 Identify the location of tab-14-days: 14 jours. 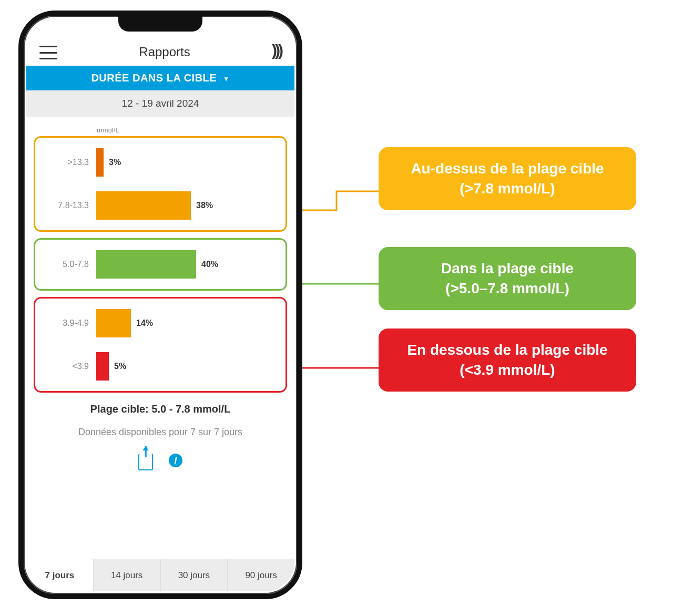
(127, 575).